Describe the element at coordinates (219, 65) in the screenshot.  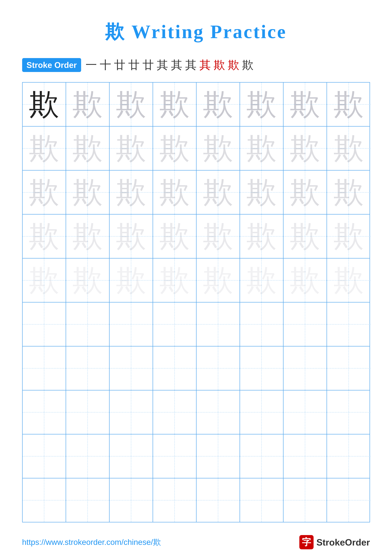
I see `stroke-char-10: 欺` at that location.